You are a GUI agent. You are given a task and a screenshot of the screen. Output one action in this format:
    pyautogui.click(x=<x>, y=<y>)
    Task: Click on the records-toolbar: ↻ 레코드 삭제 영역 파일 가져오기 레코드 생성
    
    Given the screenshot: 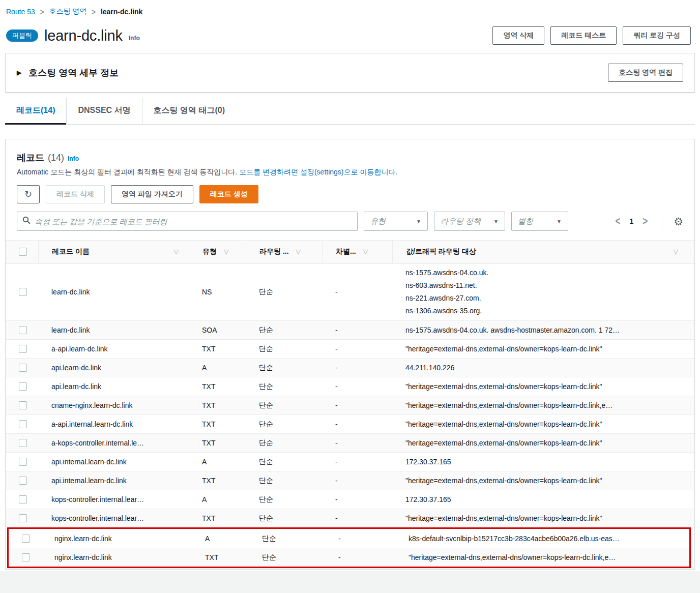 What is the action you would take?
    pyautogui.click(x=350, y=191)
    